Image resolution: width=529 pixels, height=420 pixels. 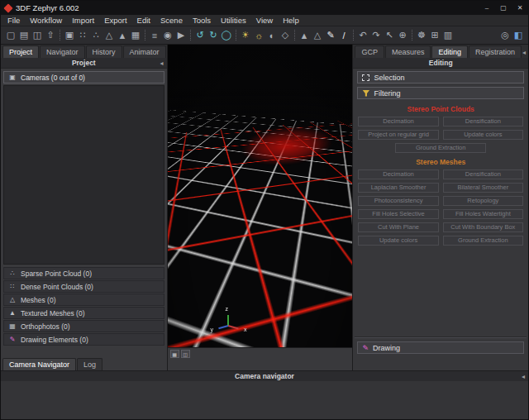 What do you see at coordinates (63, 51) in the screenshot?
I see `tab-navigator: Navigator` at bounding box center [63, 51].